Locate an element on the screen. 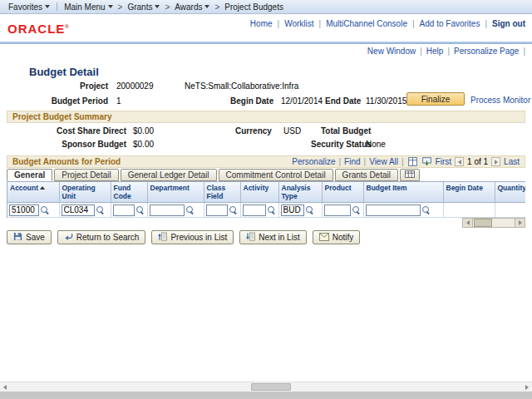 The width and height of the screenshot is (532, 399). sign-out-link: Sign out is located at coordinates (509, 23).